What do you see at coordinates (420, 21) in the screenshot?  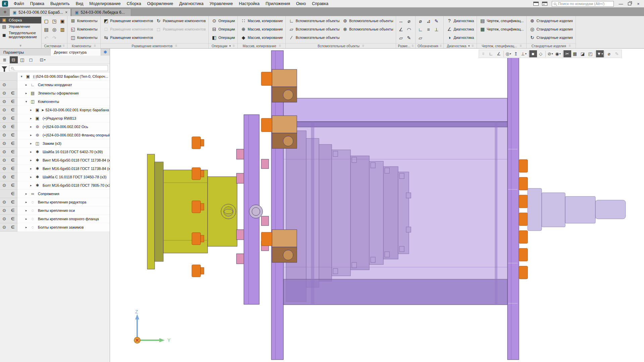 I see `roughness-icon: ⌀` at bounding box center [420, 21].